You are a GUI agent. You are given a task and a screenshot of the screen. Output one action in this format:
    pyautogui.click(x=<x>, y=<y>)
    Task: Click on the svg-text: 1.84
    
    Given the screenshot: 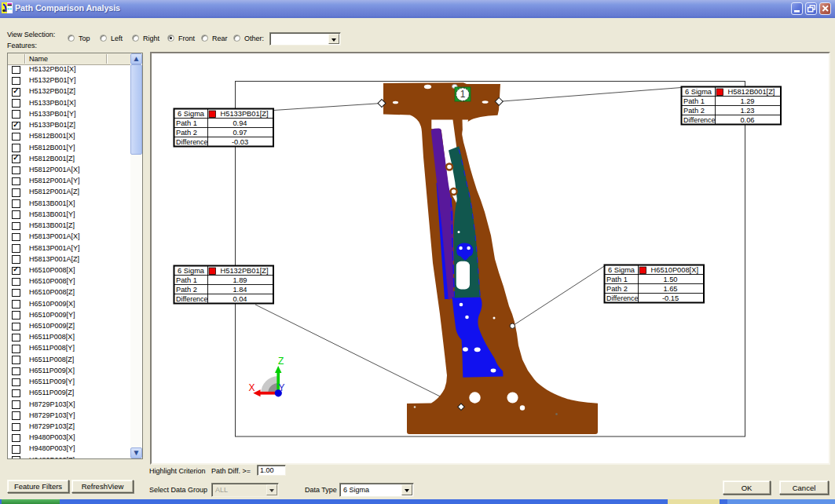 What is the action you would take?
    pyautogui.click(x=240, y=290)
    